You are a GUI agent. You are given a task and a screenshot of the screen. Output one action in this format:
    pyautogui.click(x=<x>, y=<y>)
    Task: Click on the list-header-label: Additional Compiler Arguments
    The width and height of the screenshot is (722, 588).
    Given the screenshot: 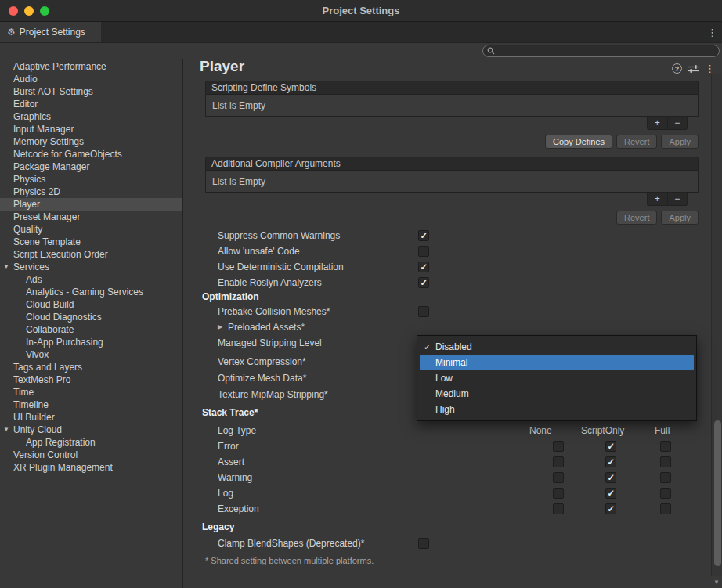 What is the action you would take?
    pyautogui.click(x=276, y=164)
    